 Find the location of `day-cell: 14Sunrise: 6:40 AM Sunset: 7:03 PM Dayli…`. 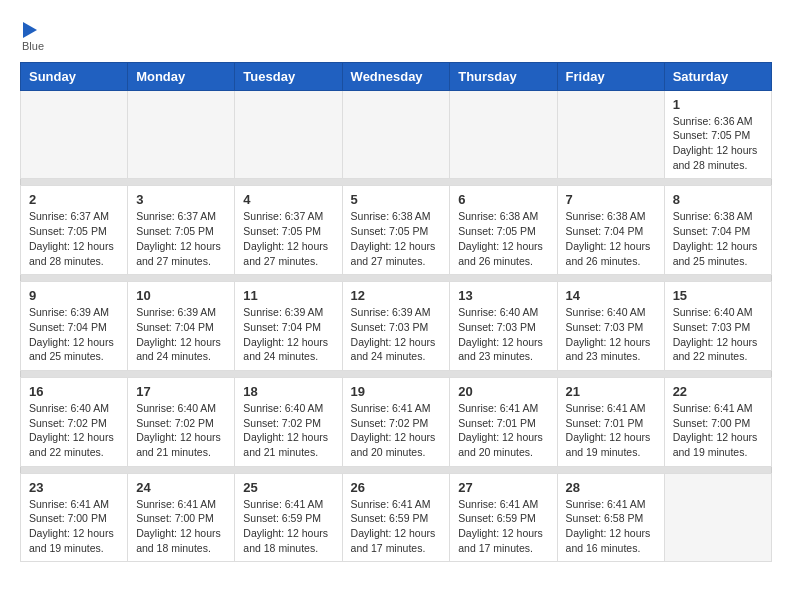

day-cell: 14Sunrise: 6:40 AM Sunset: 7:03 PM Dayli… is located at coordinates (610, 326).